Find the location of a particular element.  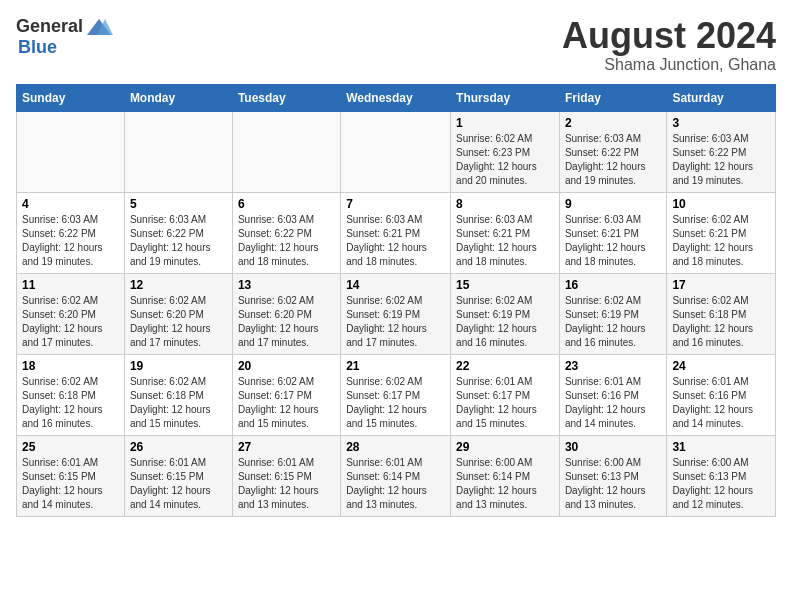

day-cell: 7Sunrise: 6:03 AMSunset: 6:21 PMDaylight… is located at coordinates (396, 232).